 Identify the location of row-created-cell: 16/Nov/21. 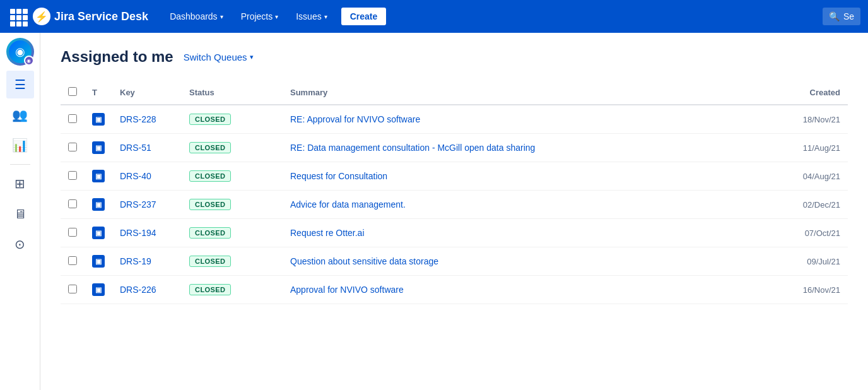
(810, 290).